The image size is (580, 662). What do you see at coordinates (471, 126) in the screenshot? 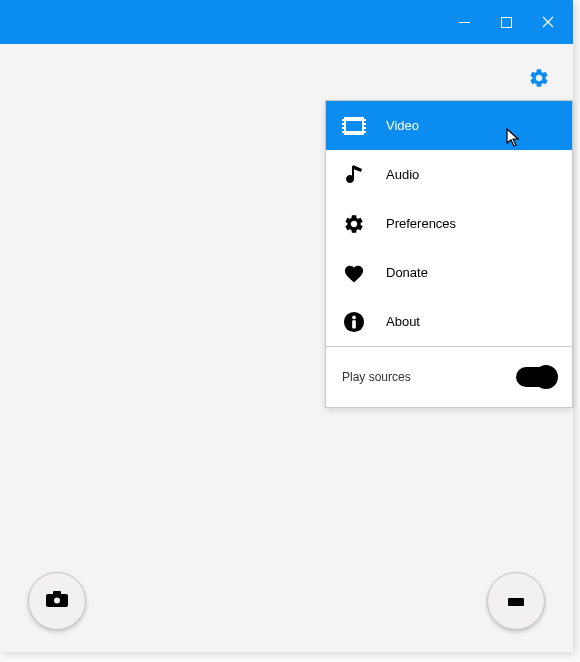
I see `menu-label: Video` at bounding box center [471, 126].